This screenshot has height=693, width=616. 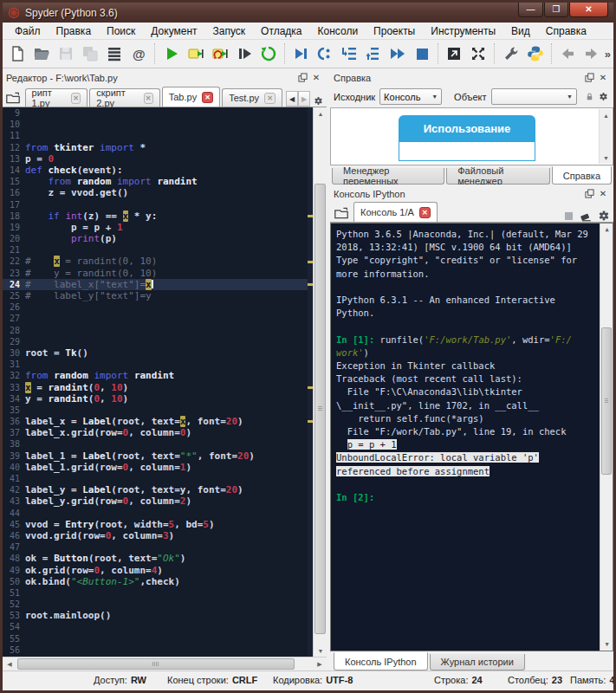 I want to click on editor-tab-Tab.py: Tab.py✕, so click(x=191, y=97).